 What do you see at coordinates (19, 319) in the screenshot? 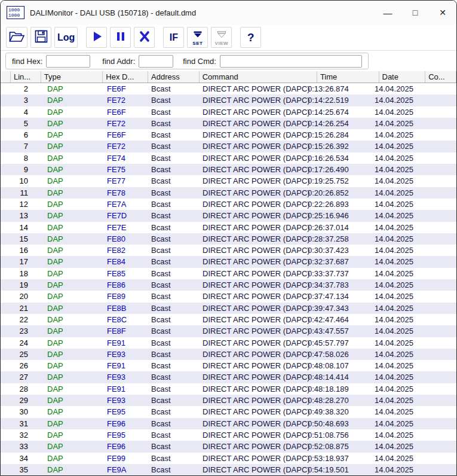
I see `cell-line: 22` at bounding box center [19, 319].